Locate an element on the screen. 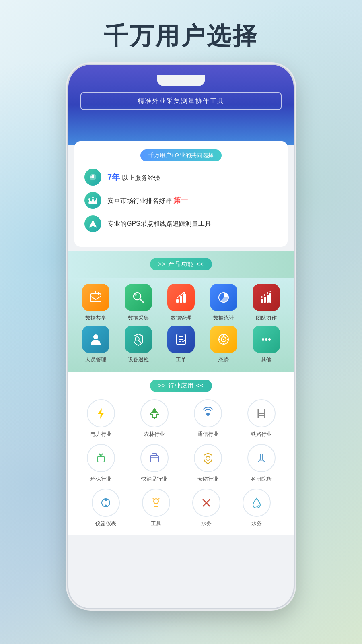 The image size is (362, 644). energy-label: 工具 is located at coordinates (156, 524).